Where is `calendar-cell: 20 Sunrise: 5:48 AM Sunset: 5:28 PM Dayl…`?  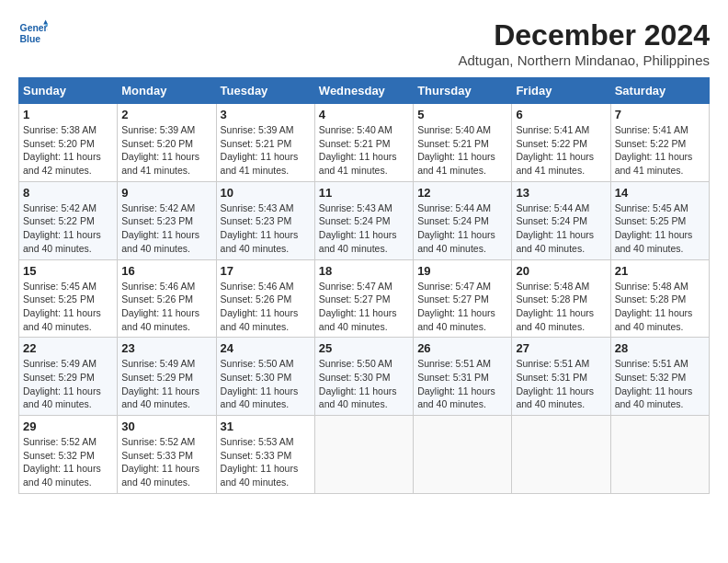 calendar-cell: 20 Sunrise: 5:48 AM Sunset: 5:28 PM Dayl… is located at coordinates (561, 298).